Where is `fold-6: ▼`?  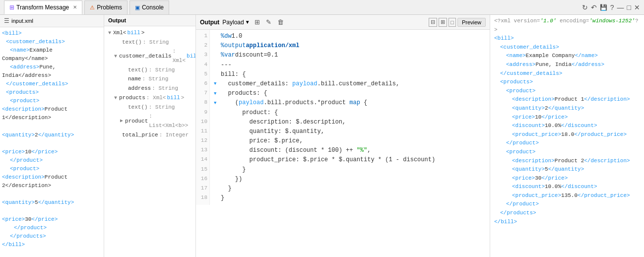 fold-6: ▼ is located at coordinates (217, 84).